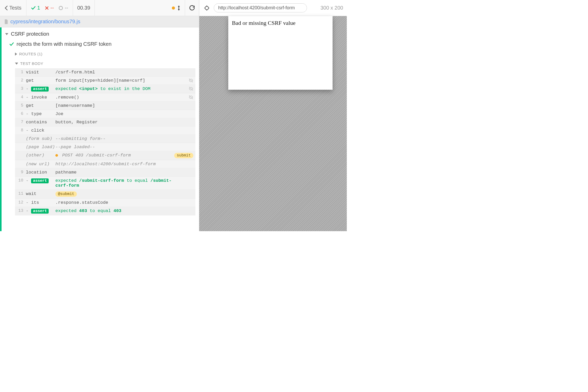 The image size is (588, 392). I want to click on command-name: contains, so click(40, 122).